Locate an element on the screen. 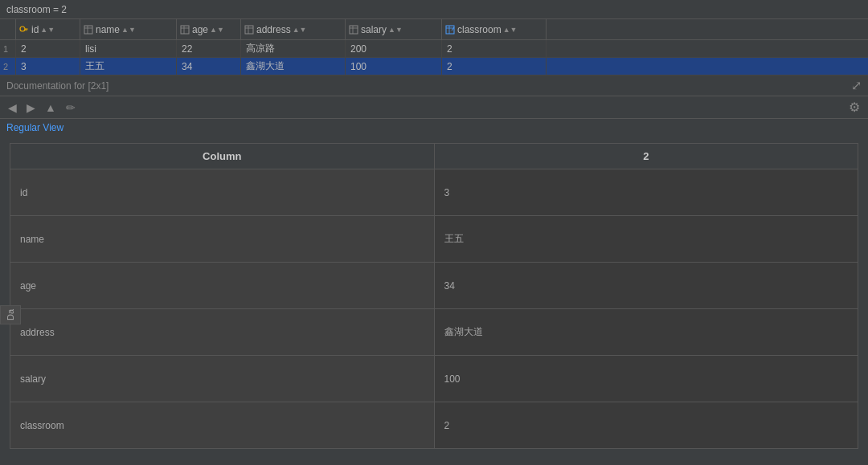  back-button: ◀ is located at coordinates (13, 108).